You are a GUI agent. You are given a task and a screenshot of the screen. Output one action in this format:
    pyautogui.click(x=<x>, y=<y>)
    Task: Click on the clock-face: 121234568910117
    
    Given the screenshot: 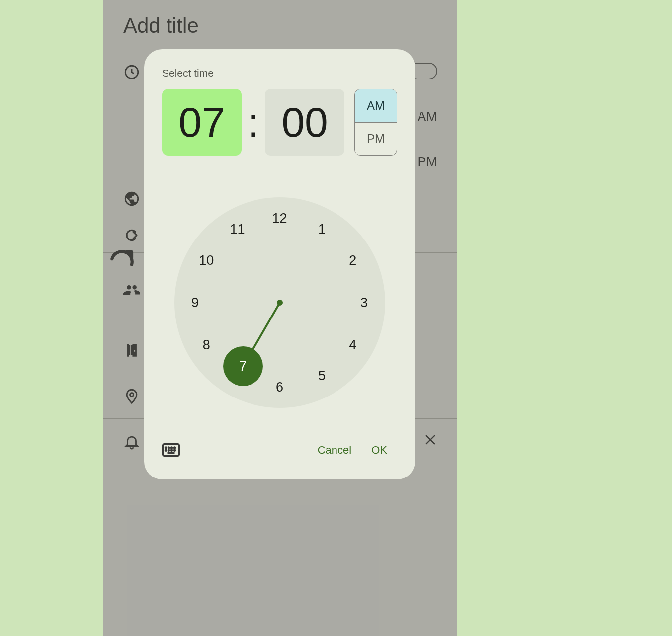 What is the action you would take?
    pyautogui.click(x=280, y=303)
    